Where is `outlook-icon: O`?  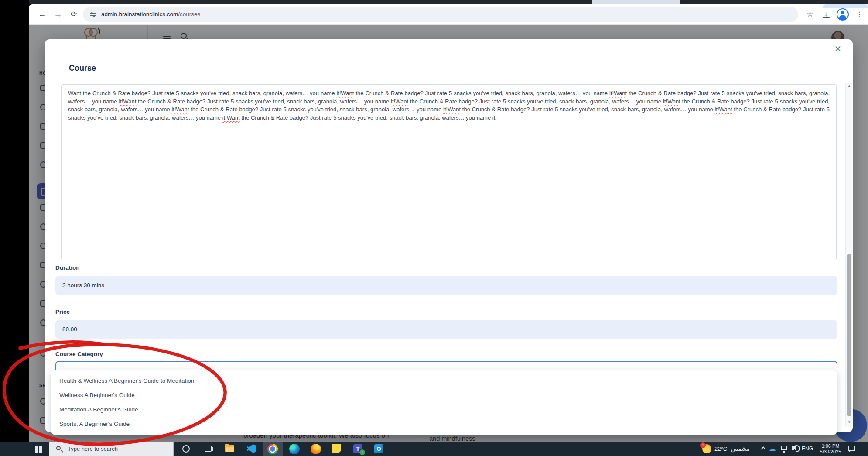 outlook-icon: O is located at coordinates (379, 449).